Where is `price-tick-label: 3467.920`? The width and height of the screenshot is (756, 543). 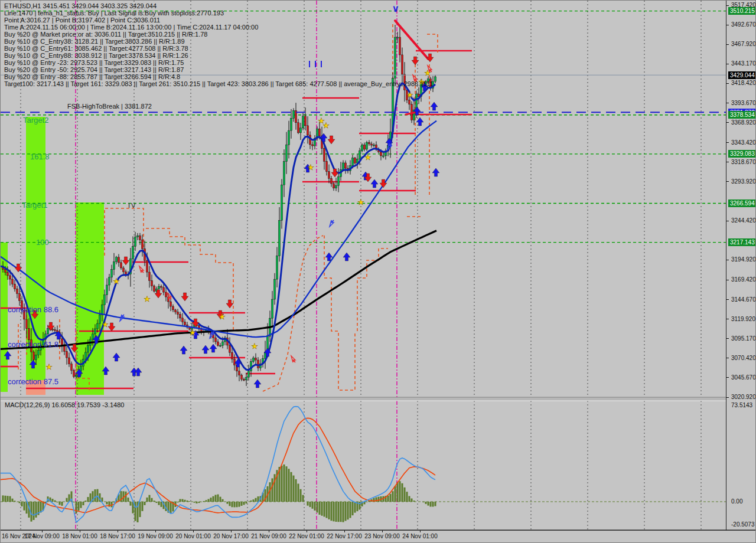 price-tick-label: 3467.920 is located at coordinates (744, 44).